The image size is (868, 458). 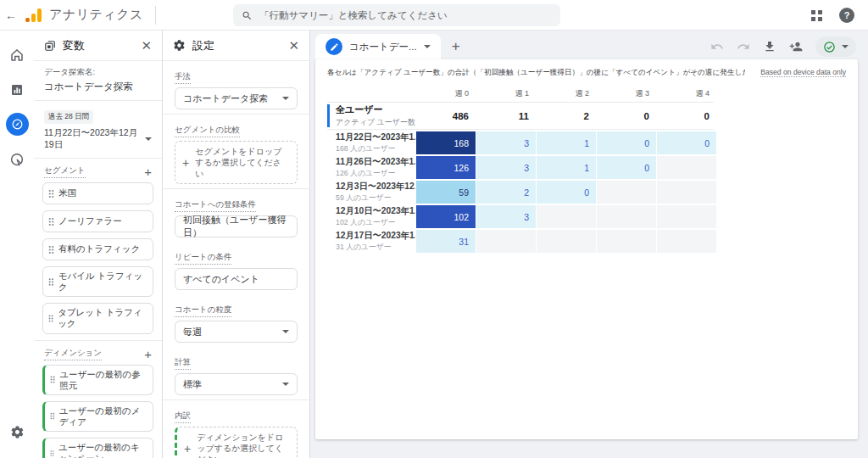 I want to click on total-row-sublabel: アクティブ ユーザー数, so click(x=376, y=122).